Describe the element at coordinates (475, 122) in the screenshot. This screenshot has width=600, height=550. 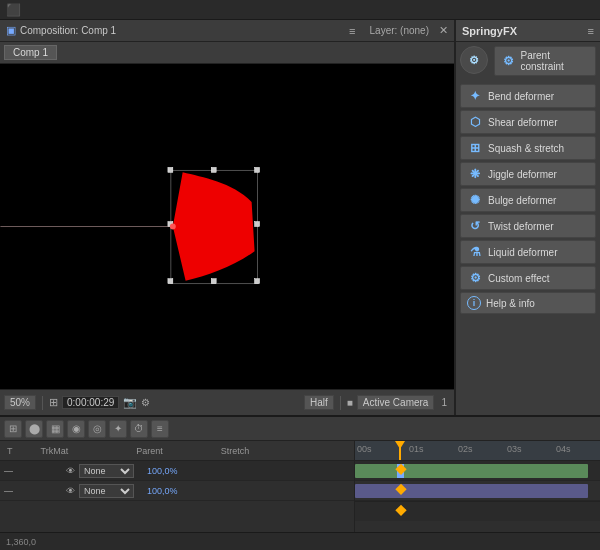
I see `shear-icon: ⬡` at that location.